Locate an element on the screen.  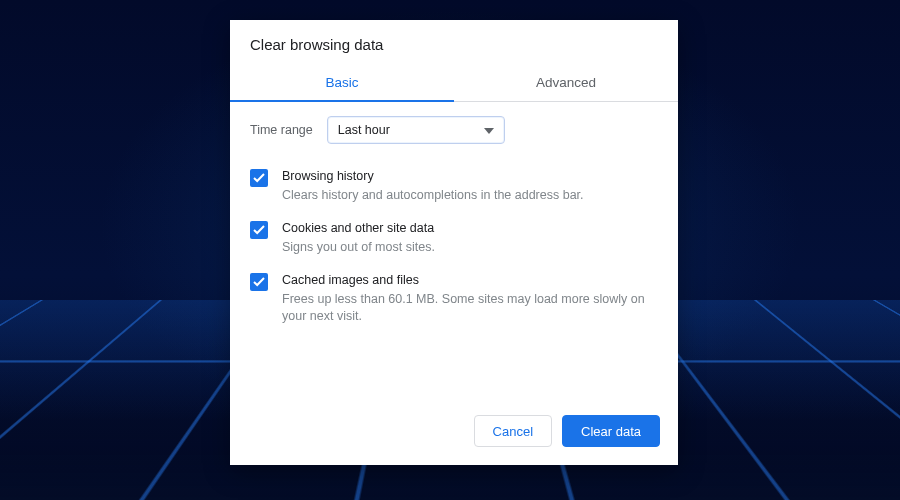
tabs: Basic Advanced is located at coordinates (454, 84).